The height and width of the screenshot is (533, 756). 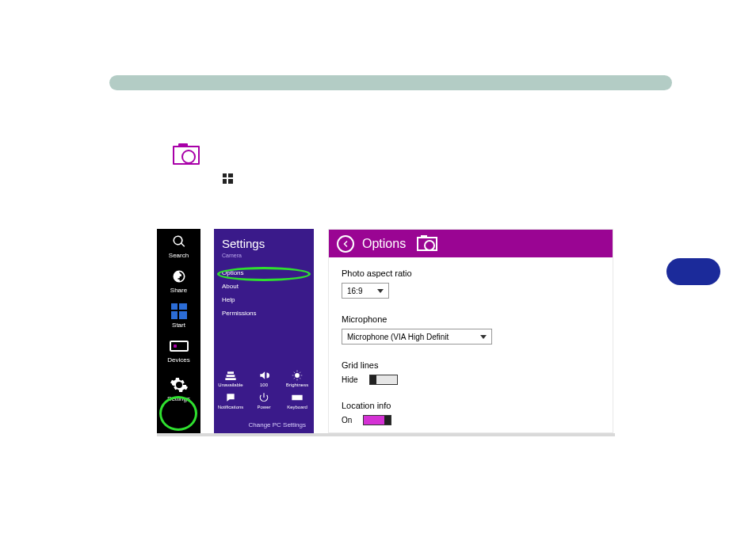 What do you see at coordinates (471, 405) in the screenshot?
I see `location-info-label: Location info` at bounding box center [471, 405].